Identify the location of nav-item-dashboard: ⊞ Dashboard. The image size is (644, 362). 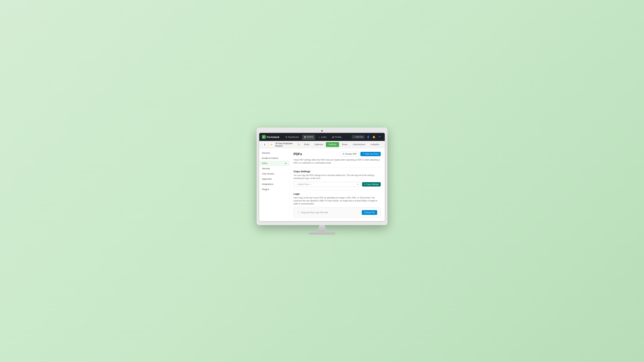
(292, 137).